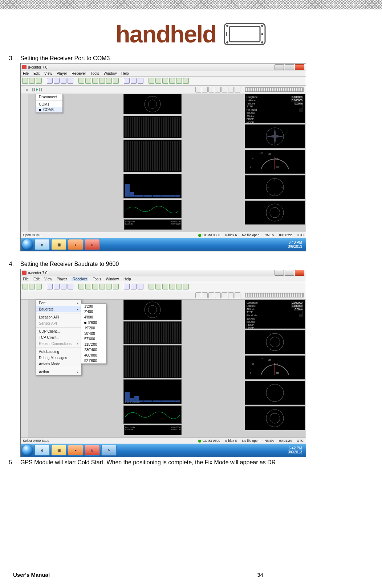 This screenshot has width=382, height=588. What do you see at coordinates (49, 97) in the screenshot?
I see `port-item-disconnect: Disconnect` at bounding box center [49, 97].